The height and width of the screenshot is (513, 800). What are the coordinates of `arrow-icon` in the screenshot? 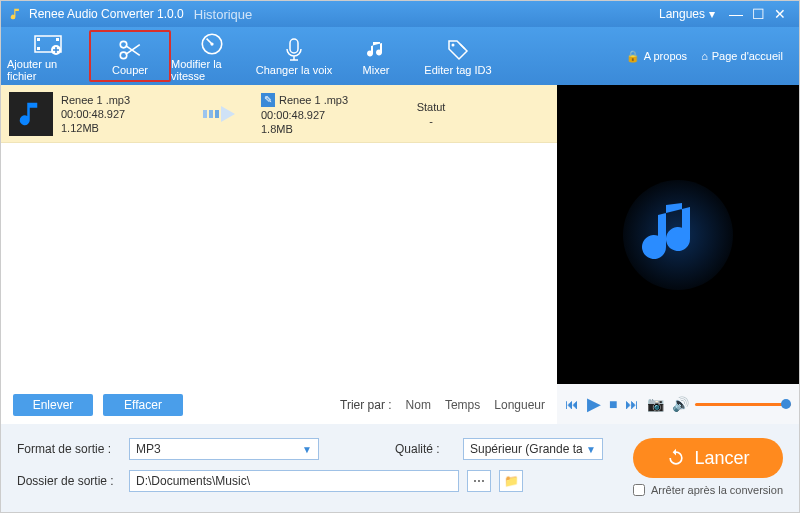 It's located at (231, 114).